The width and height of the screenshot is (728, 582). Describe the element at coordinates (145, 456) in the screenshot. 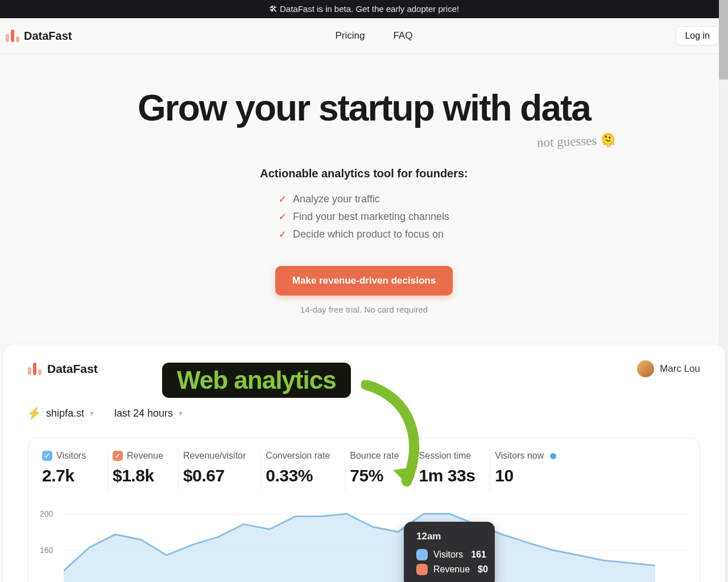

I see `stat-label: Revenue` at that location.